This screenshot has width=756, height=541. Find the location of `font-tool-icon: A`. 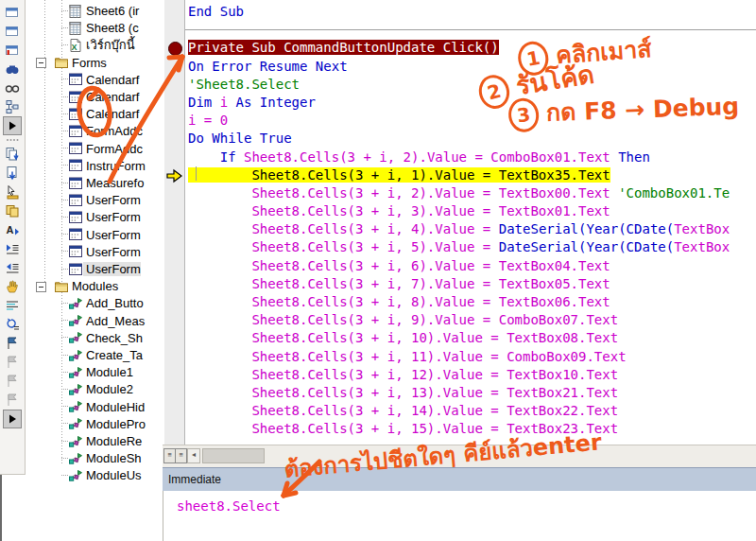

font-tool-icon: A is located at coordinates (12, 230).